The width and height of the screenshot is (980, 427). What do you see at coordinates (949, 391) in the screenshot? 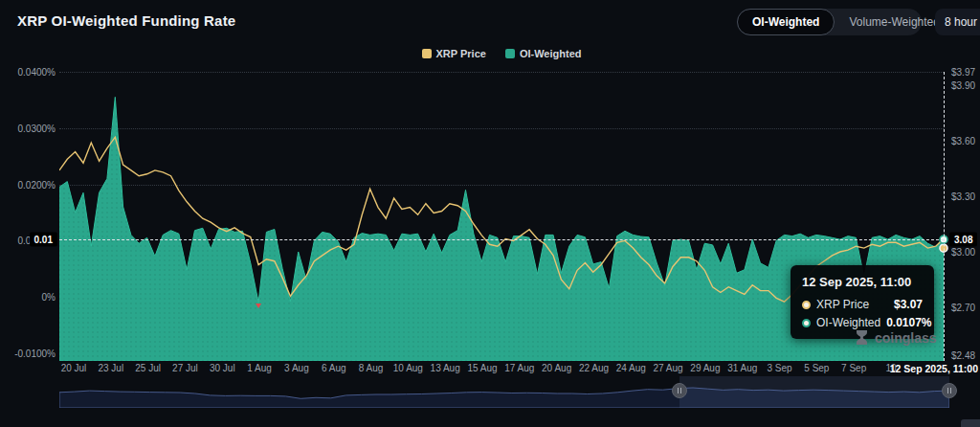
I see `navigator-right-handle` at bounding box center [949, 391].